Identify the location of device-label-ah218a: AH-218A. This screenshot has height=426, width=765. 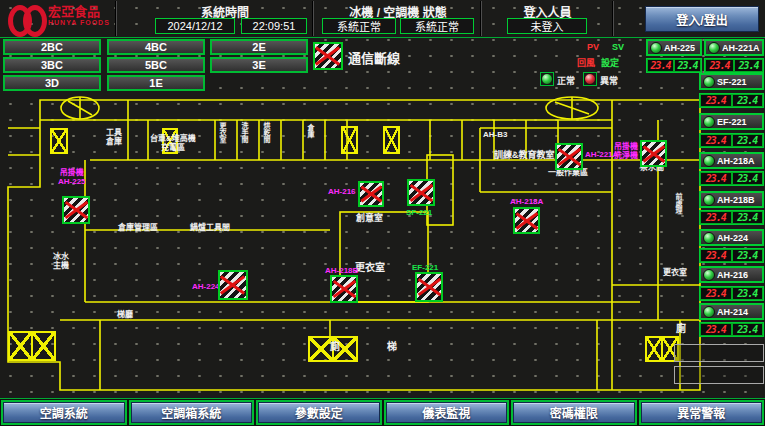
(526, 202).